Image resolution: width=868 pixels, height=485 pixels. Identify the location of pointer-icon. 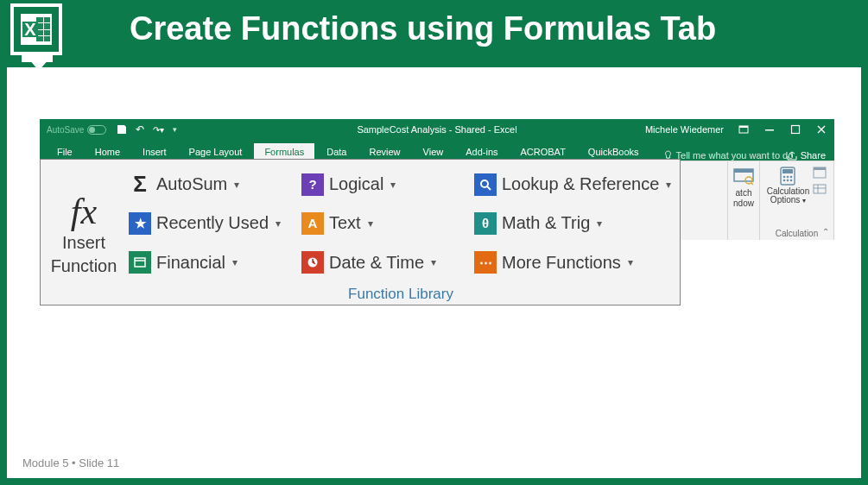
(39, 65).